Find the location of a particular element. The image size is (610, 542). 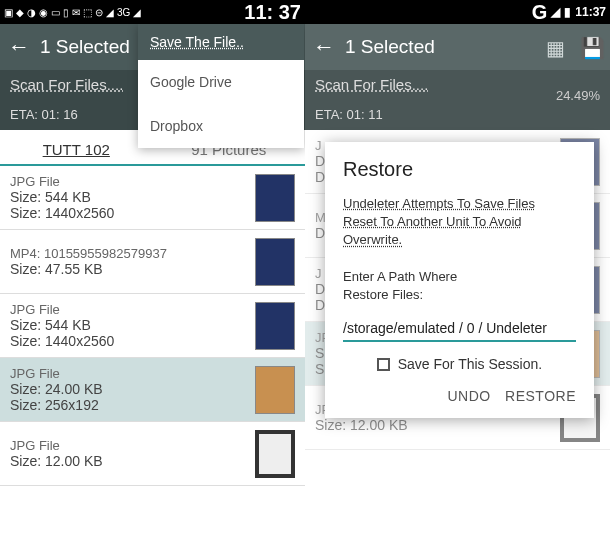

save-menu: Save The File.. Google Drive Dropbox is located at coordinates (221, 86).